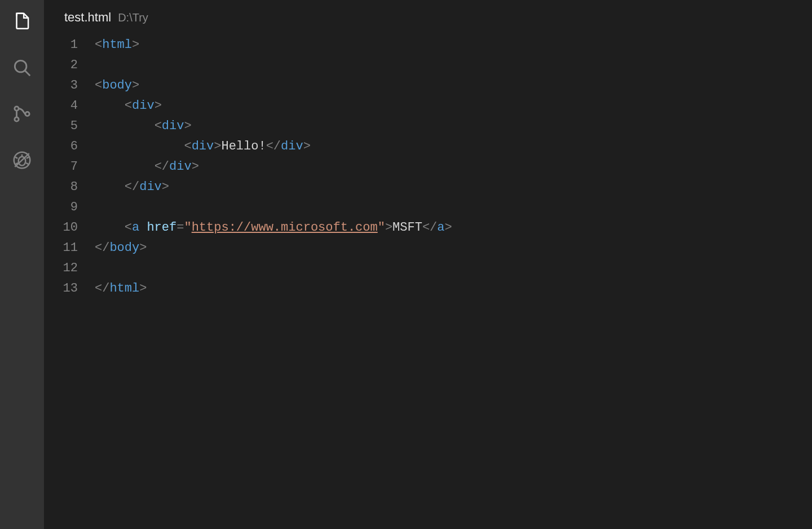 The image size is (812, 529). Describe the element at coordinates (22, 21) in the screenshot. I see `files-icon` at that location.